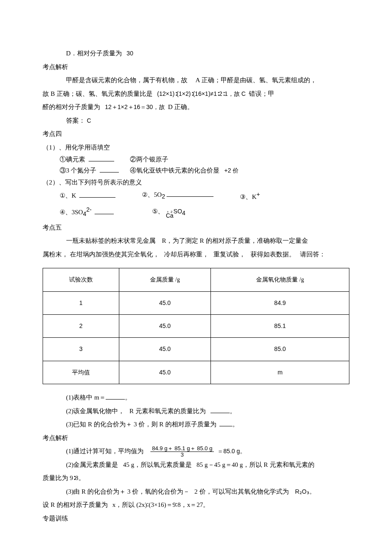 This screenshot has height=555, width=392. What do you see at coordinates (161, 505) in the screenshot?
I see `ans3-e: x，所以 (2x)∶(3×16)＝9∶8，x＝27。` at bounding box center [161, 505].